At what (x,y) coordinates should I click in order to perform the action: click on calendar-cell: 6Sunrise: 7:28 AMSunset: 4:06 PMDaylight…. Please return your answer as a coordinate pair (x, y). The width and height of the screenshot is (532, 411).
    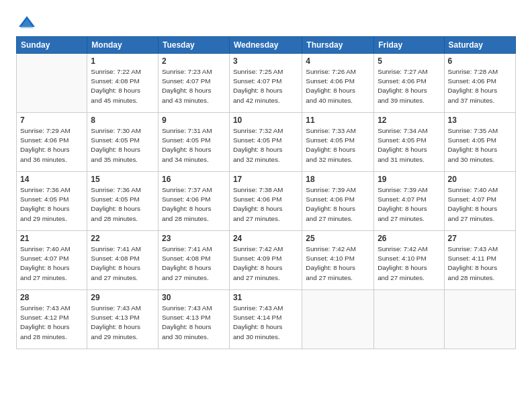
    Looking at the image, I should click on (480, 83).